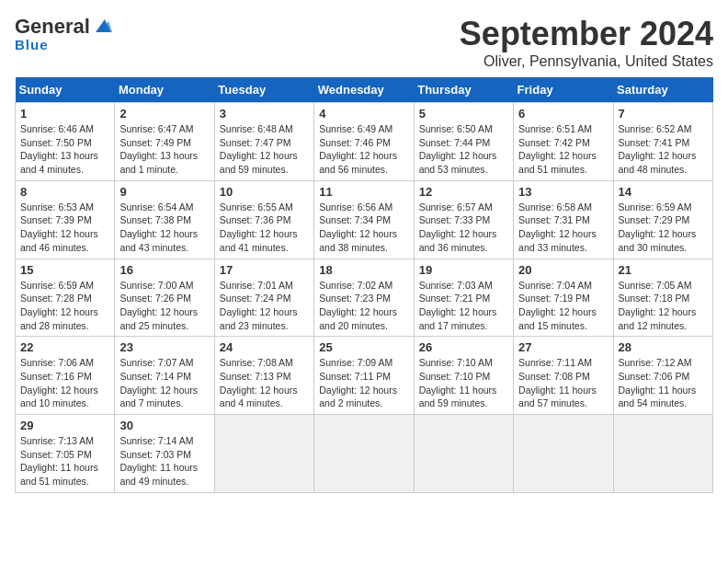  Describe the element at coordinates (557, 227) in the screenshot. I see `day-info: Sunrise: 6:58 AM Sunset: 7:31 PM Dayligh…` at that location.